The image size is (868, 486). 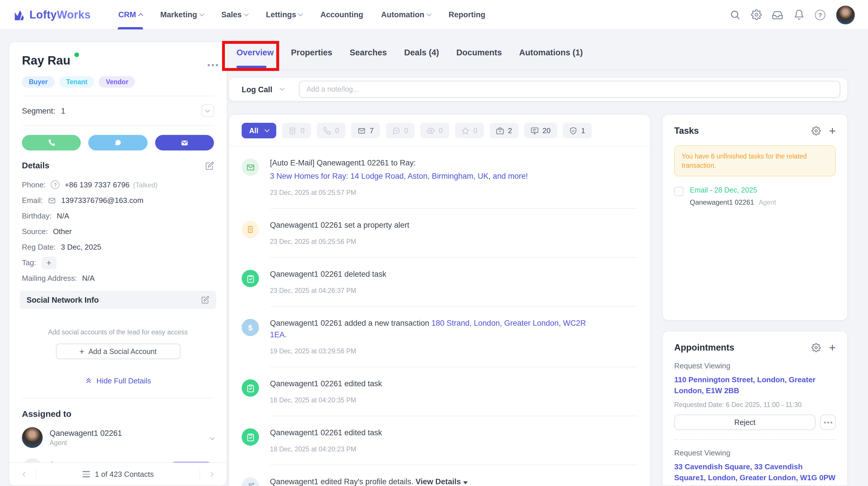 I want to click on appointment-item: Request Viewing 110 Pennington Street, L…, so click(x=755, y=401).